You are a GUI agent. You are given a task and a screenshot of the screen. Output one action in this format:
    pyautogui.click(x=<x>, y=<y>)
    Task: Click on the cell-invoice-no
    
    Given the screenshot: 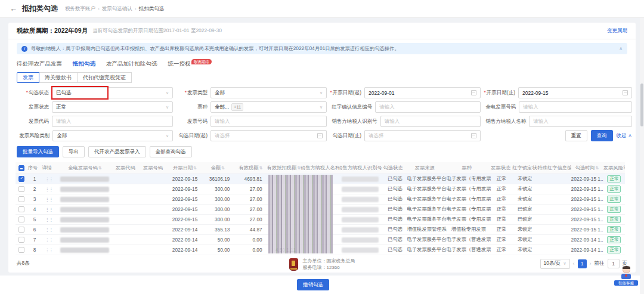 What is the action you would take?
    pyautogui.click(x=155, y=179)
    